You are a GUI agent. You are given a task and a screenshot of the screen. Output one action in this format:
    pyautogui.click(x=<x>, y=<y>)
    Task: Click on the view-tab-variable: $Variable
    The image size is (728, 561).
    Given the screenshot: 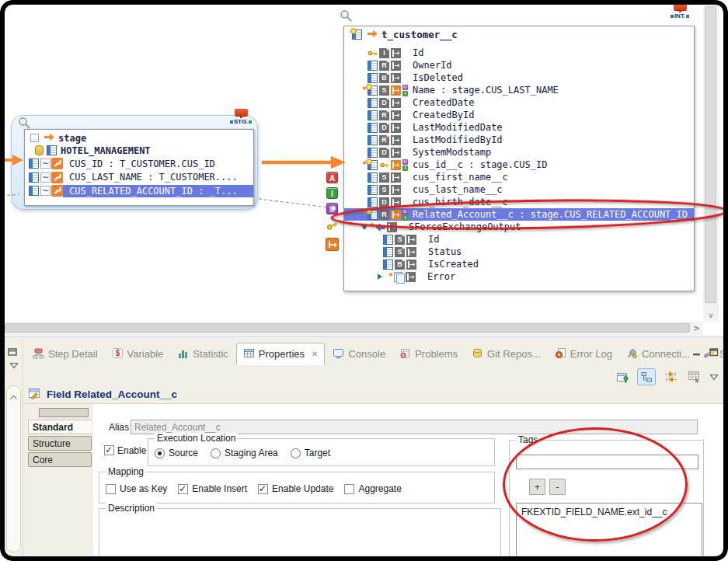 What is the action you would take?
    pyautogui.click(x=138, y=354)
    